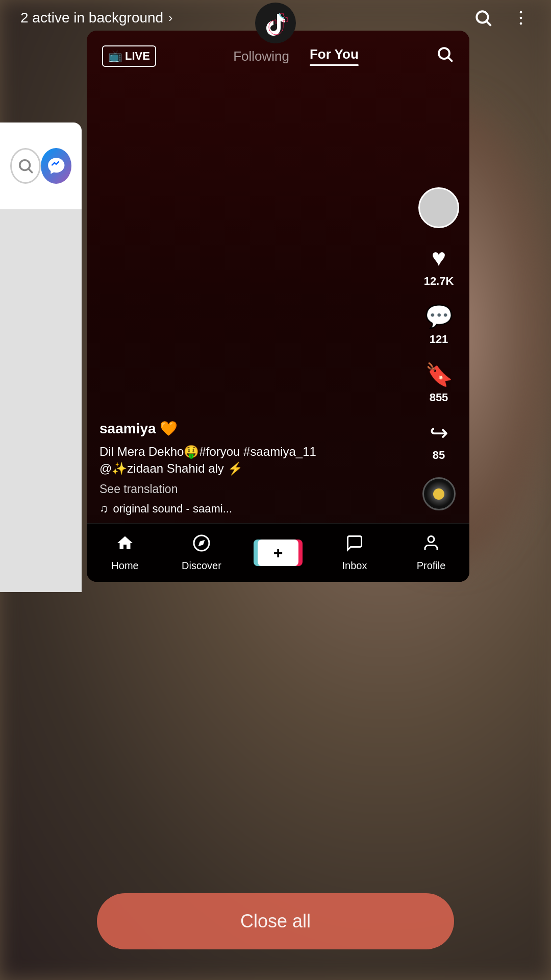  What do you see at coordinates (208, 451) in the screenshot?
I see `caption-text: Dil Mera Dekho🤑#foryou #saamiya_11` at bounding box center [208, 451].